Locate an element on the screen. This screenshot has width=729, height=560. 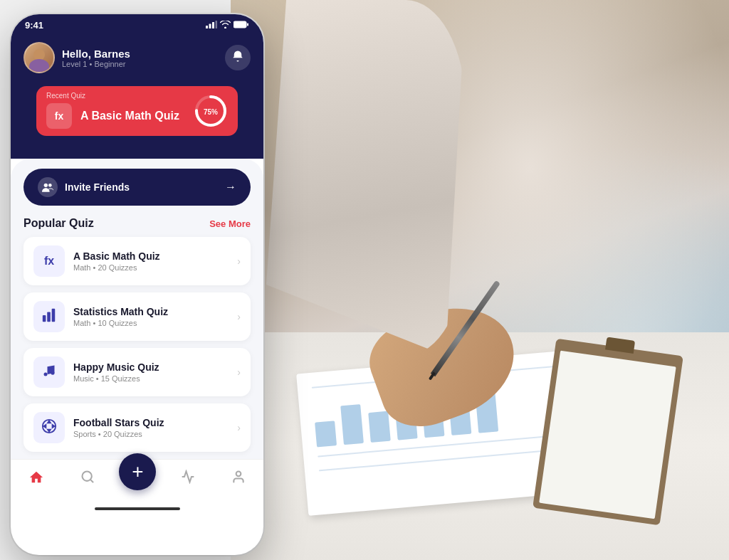
quiz-name: Happy Music Quiz is located at coordinates (151, 367).